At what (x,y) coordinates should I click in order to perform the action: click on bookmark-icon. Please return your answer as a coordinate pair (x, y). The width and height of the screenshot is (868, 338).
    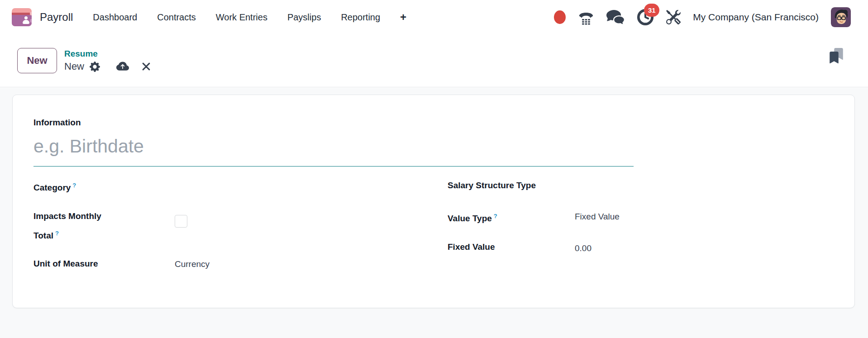
    Looking at the image, I should click on (837, 58).